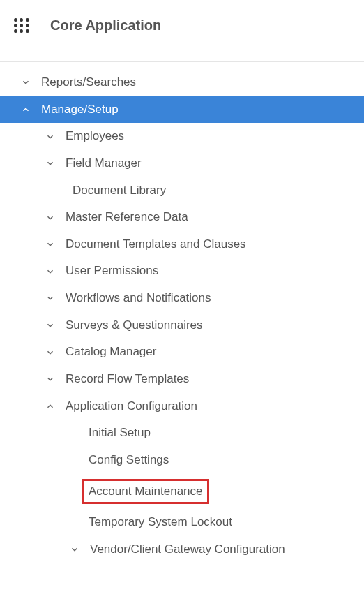 This screenshot has width=364, height=592. I want to click on nav-label: Employees, so click(95, 137).